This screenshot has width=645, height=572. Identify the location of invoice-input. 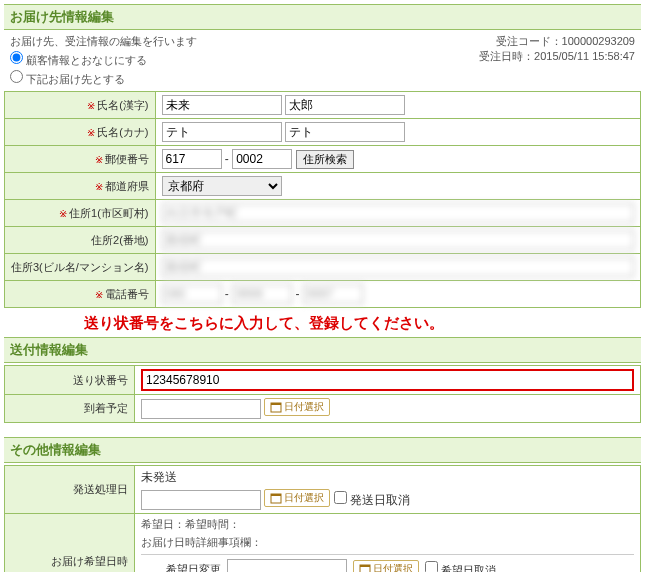
(388, 380).